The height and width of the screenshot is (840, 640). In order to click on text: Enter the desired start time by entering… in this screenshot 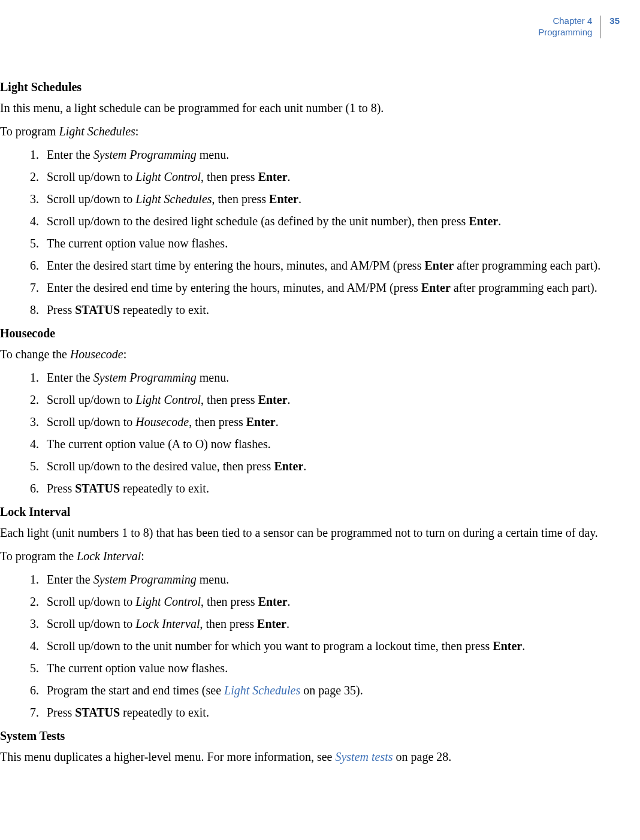, I will do `click(236, 265)`.